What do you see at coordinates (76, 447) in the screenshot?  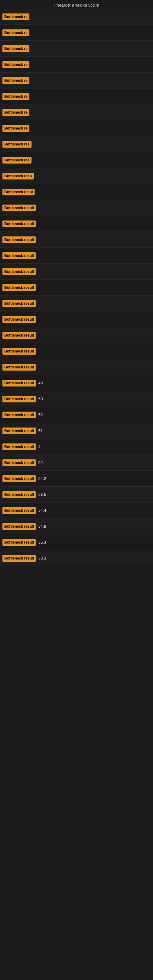 I see `table-row: Bottleneck result4` at bounding box center [76, 447].